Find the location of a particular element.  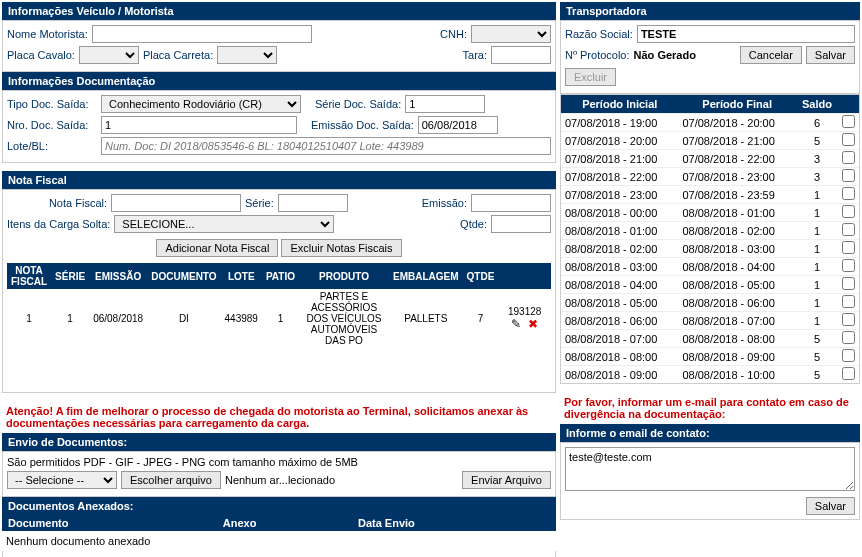

protocolo-value: Não Gerado is located at coordinates (665, 55).